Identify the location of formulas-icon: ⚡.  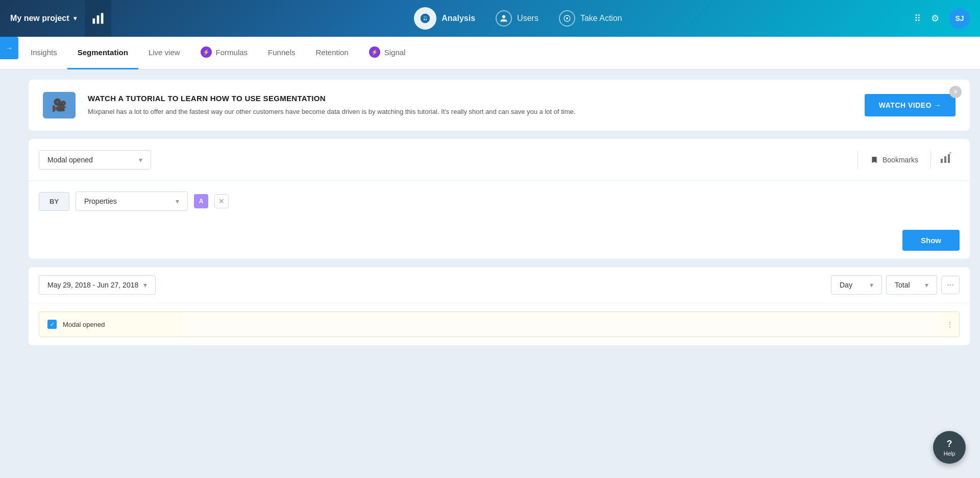
(206, 52).